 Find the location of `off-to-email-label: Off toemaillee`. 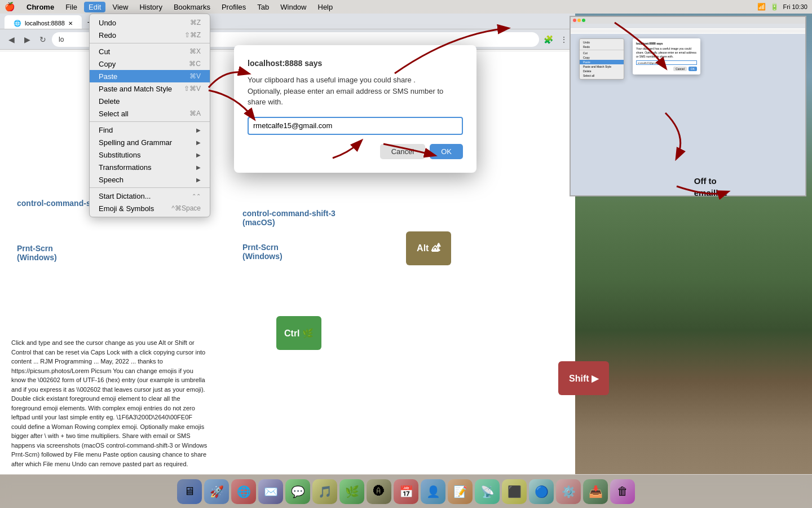

off-to-email-label: Off toemaillee is located at coordinates (710, 187).